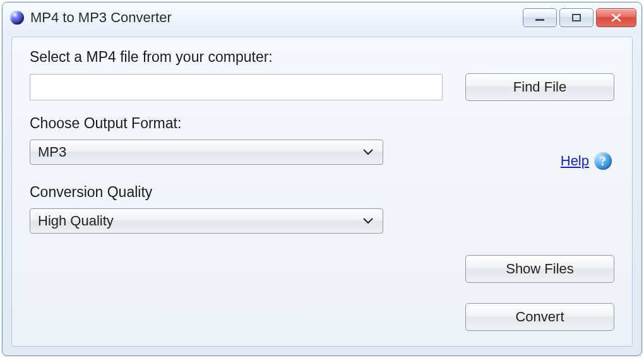 The height and width of the screenshot is (358, 644). Describe the element at coordinates (576, 18) in the screenshot. I see `maximize-icon` at that location.